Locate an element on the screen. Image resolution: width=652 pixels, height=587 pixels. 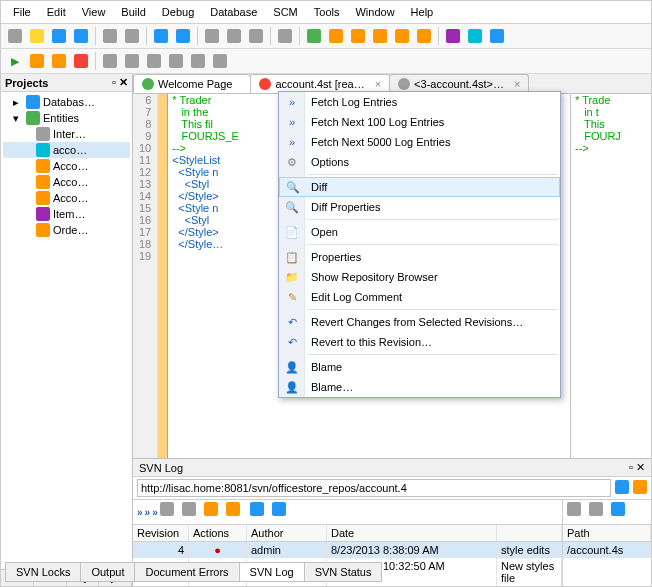
d5-icon is located at coordinates (198, 61).